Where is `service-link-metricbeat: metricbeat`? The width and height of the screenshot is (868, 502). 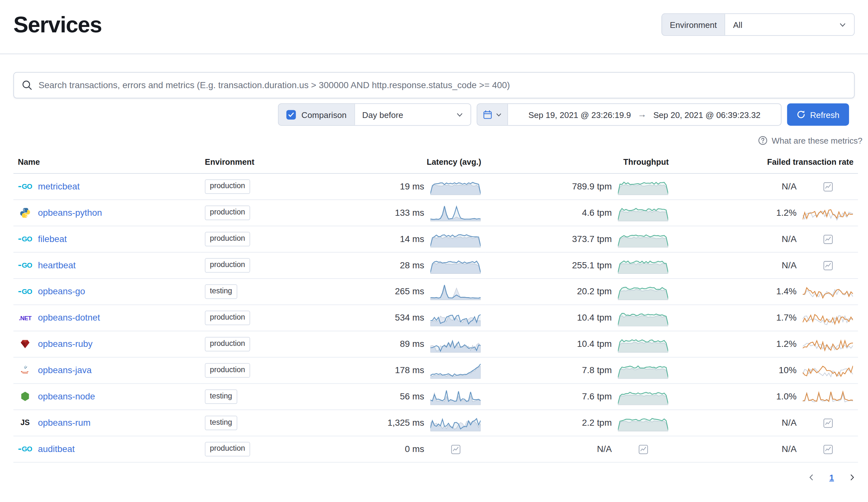 service-link-metricbeat: metricbeat is located at coordinates (59, 186).